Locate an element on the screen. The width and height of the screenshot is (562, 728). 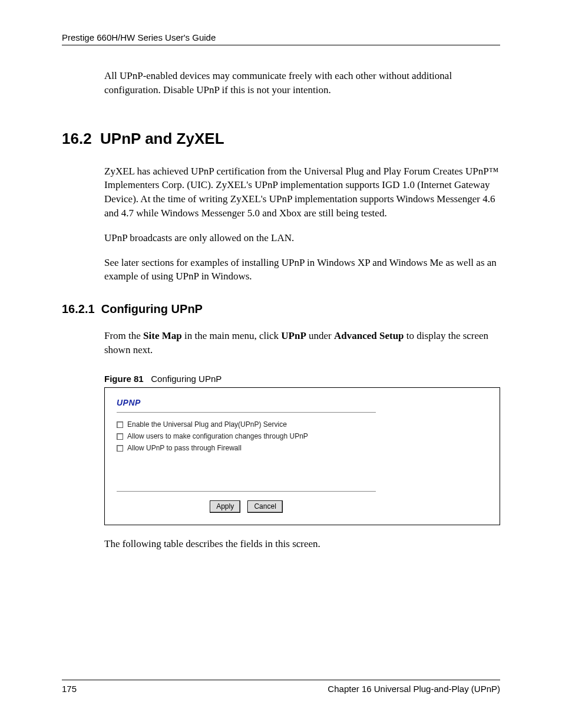
intro-paragraph: All UPnP-enabled devices may communicate… is located at coordinates (302, 83).